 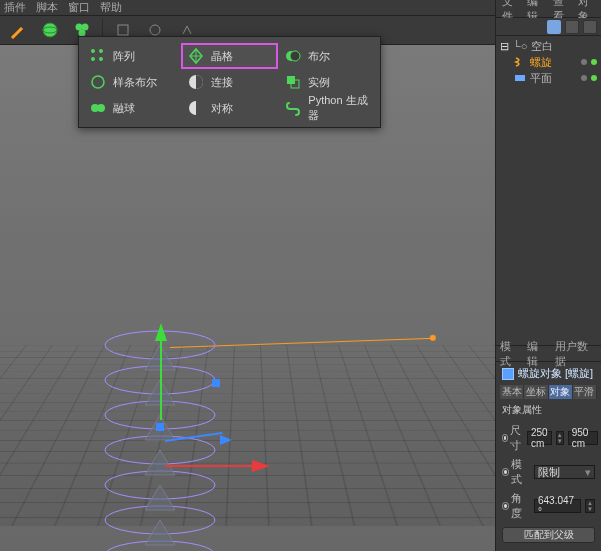 What do you see at coordinates (554, 27) in the screenshot?
I see `om-filter-icon` at bounding box center [554, 27].